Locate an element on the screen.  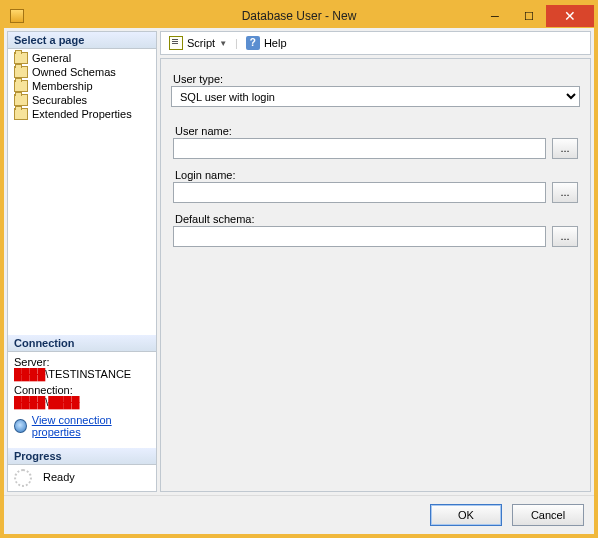
usertype-label: User type: is located at coordinates (376, 79).